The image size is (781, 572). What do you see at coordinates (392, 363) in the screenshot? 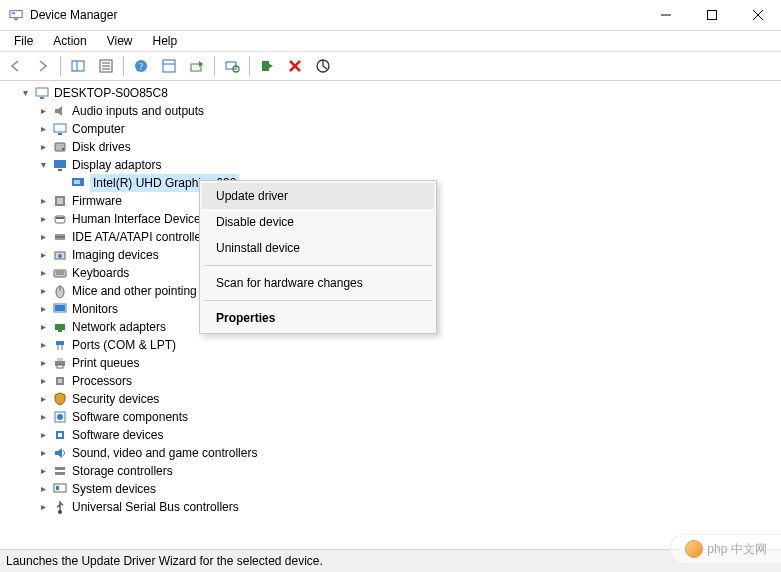
I see `tree-category: ▸Print queues` at bounding box center [392, 363].